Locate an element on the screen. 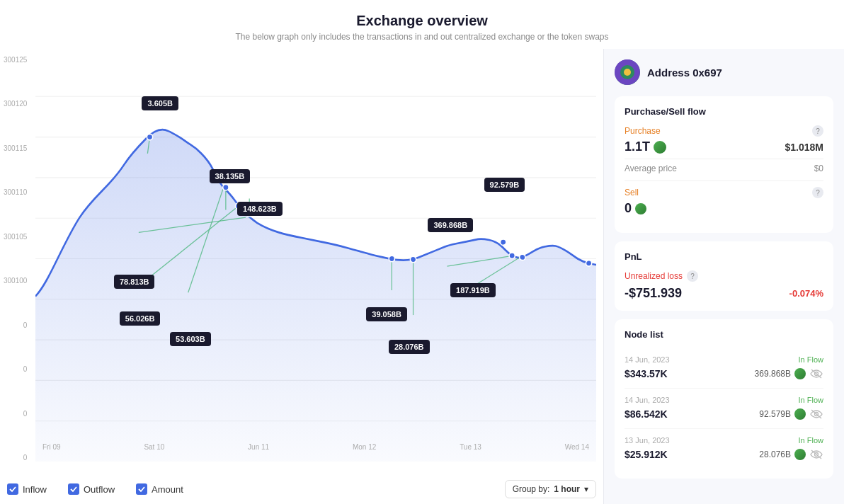  chart-tooltip-8: 28.076B is located at coordinates (409, 347).